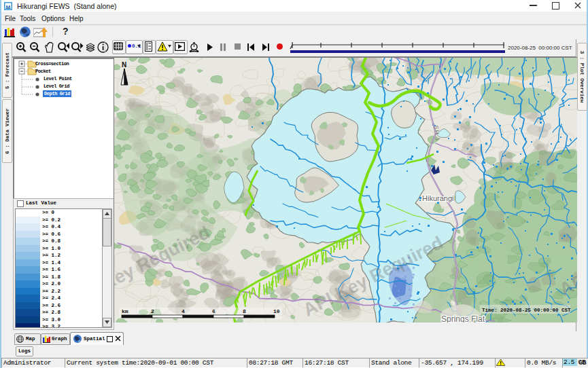 The image size is (588, 368). Describe the element at coordinates (245, 311) in the screenshot. I see `svg-text: 8` at that location.